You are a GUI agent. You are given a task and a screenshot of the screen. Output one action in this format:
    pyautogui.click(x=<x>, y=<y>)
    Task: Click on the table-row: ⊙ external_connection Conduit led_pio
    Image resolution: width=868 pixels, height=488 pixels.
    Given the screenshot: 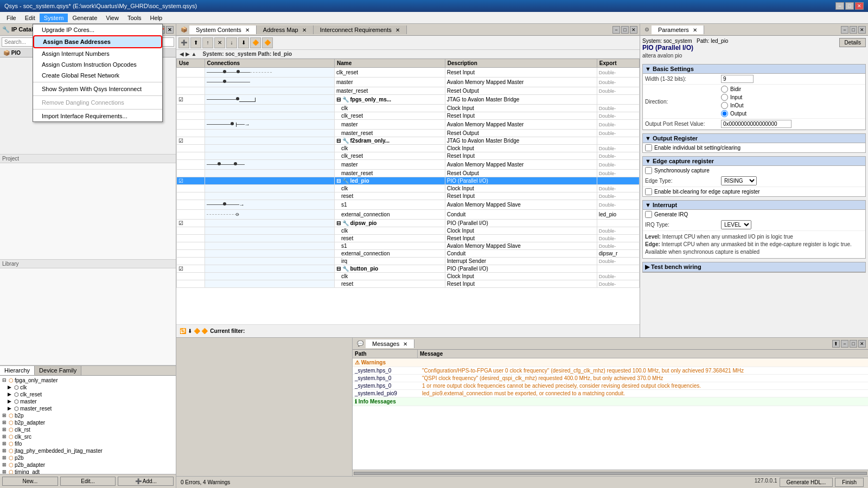 What is the action you would take?
    pyautogui.click(x=408, y=215)
    